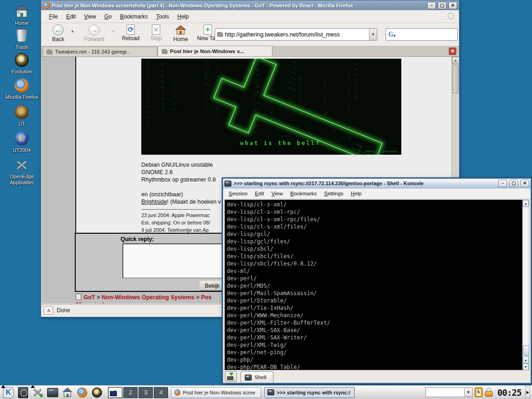 This screenshot has width=532, height=399. What do you see at coordinates (228, 184) in the screenshot?
I see `konsole-window-icon` at bounding box center [228, 184].